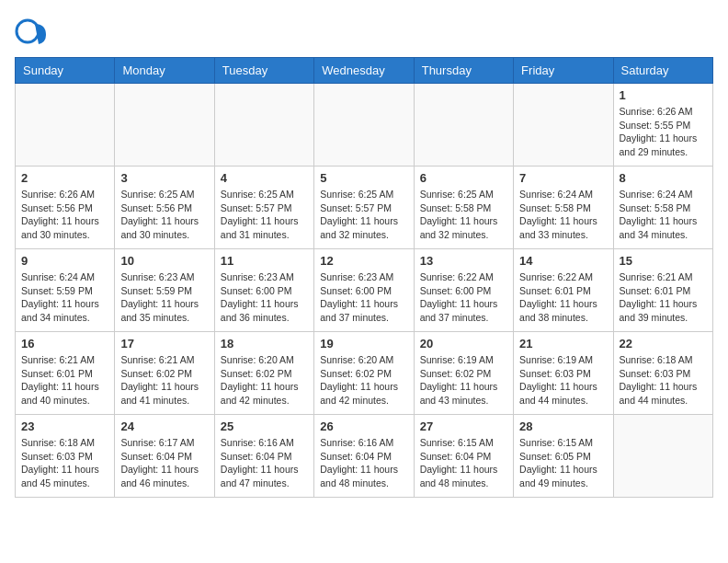  I want to click on day-number: 25, so click(265, 427).